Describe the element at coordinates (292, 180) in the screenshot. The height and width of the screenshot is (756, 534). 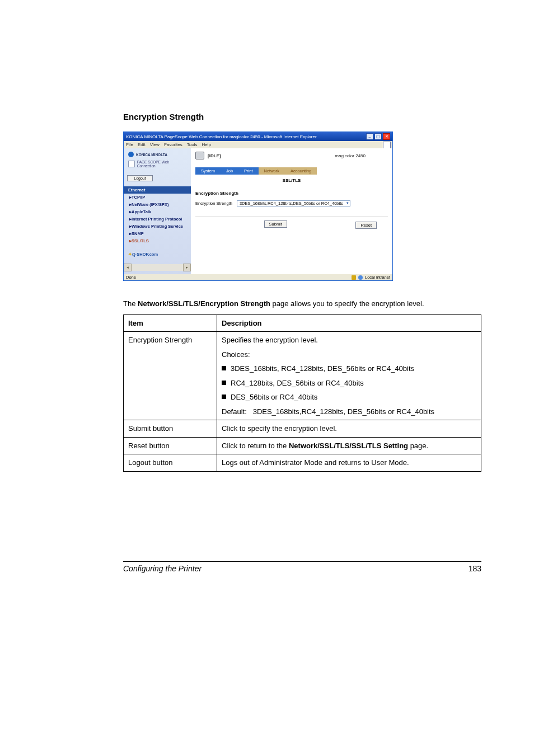
I see `main-subtitle: SSL/TLS` at that location.